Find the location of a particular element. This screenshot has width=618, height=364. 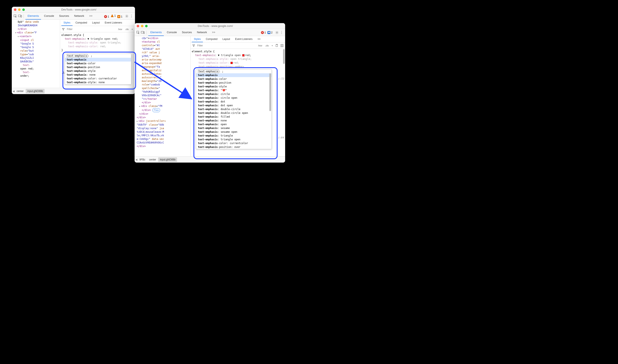

autocomplete-item: text-emphasis: none is located at coordinates (98, 75).